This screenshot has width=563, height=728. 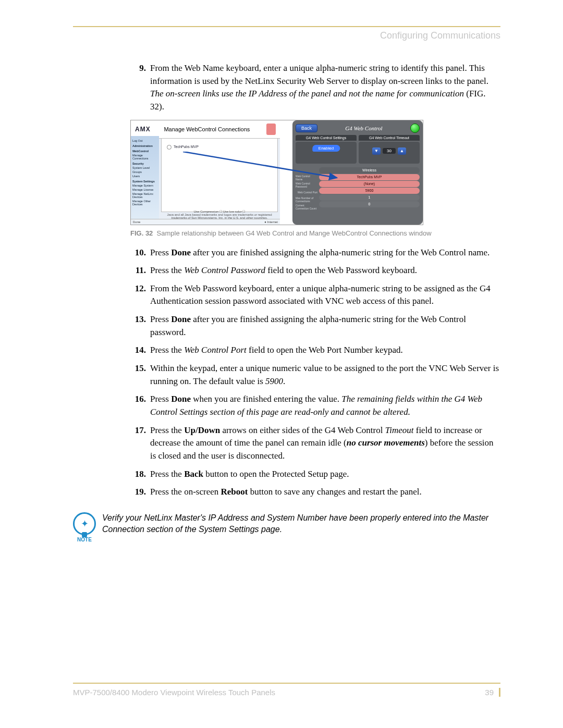 What do you see at coordinates (369, 170) in the screenshot?
I see `row-wireless: Wireless` at bounding box center [369, 170].